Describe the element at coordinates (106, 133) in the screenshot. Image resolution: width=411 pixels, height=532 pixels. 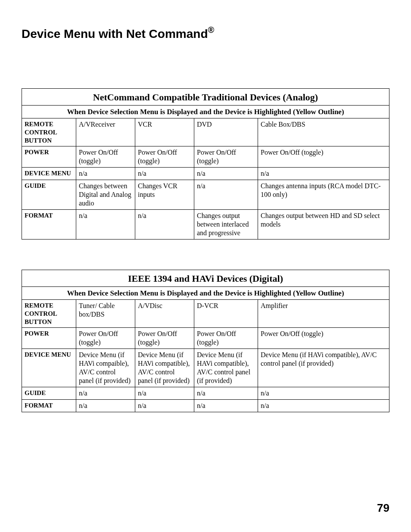
I see `cell: A/VReceiver` at that location.